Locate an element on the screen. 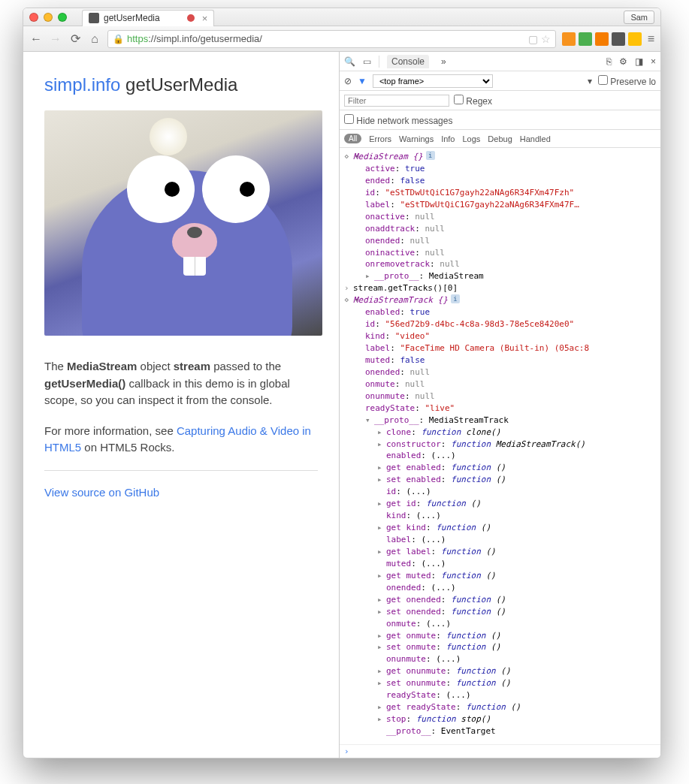  frame-selector: <top frame> is located at coordinates (433, 81).